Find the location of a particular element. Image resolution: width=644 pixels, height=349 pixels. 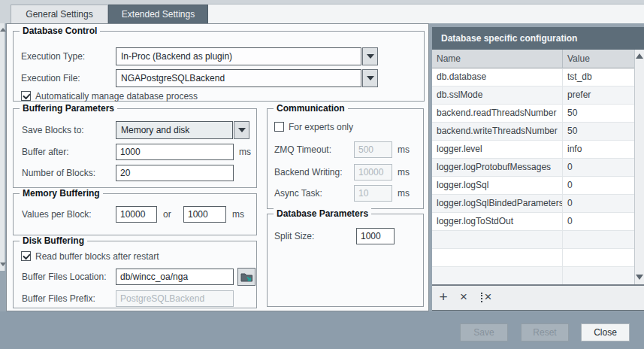

table-row: backend.readThreadsNumber50 is located at coordinates (534, 114).